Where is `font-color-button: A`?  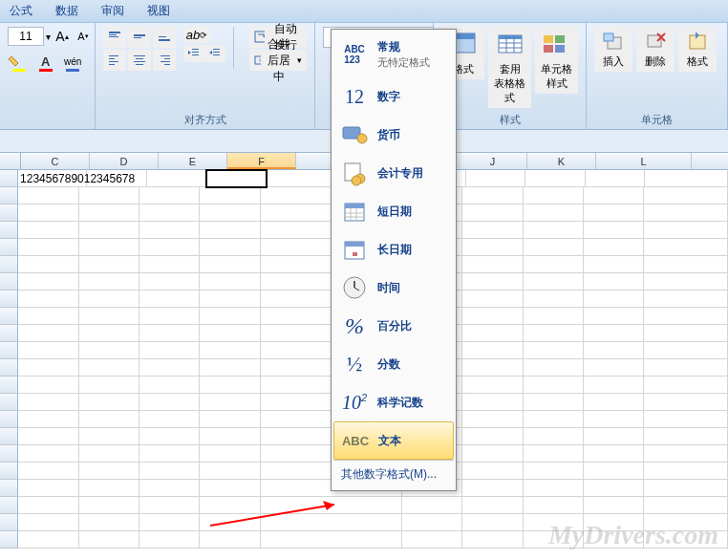 font-color-button: A is located at coordinates (47, 64).